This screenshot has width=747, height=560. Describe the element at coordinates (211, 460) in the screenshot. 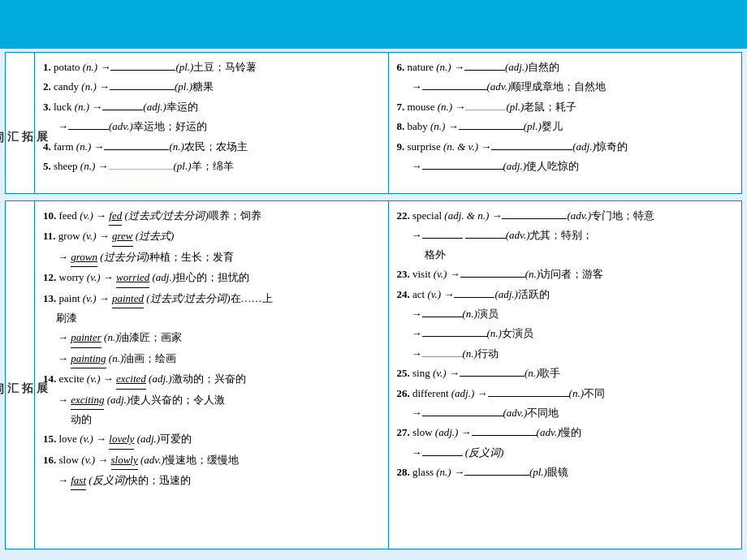

I see `entry-16: 16. slow (v.) → slowly (adv.)慢速地；缓慢地` at that location.